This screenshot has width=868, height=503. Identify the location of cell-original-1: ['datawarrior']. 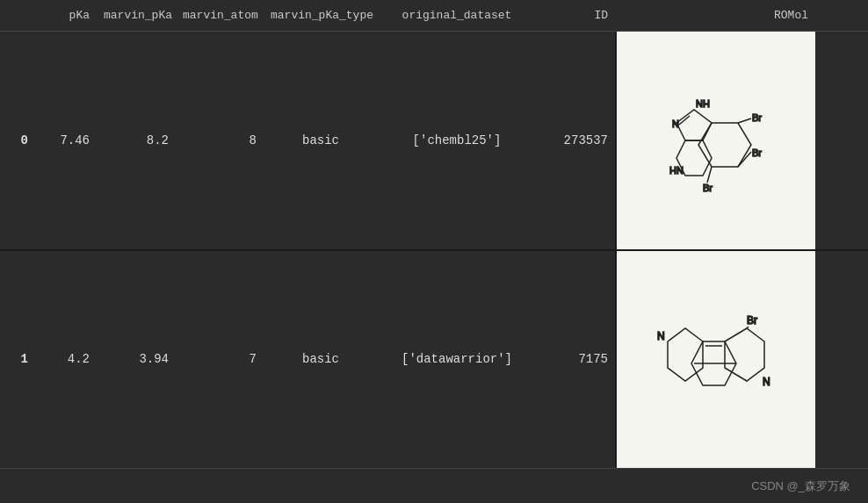
(457, 359).